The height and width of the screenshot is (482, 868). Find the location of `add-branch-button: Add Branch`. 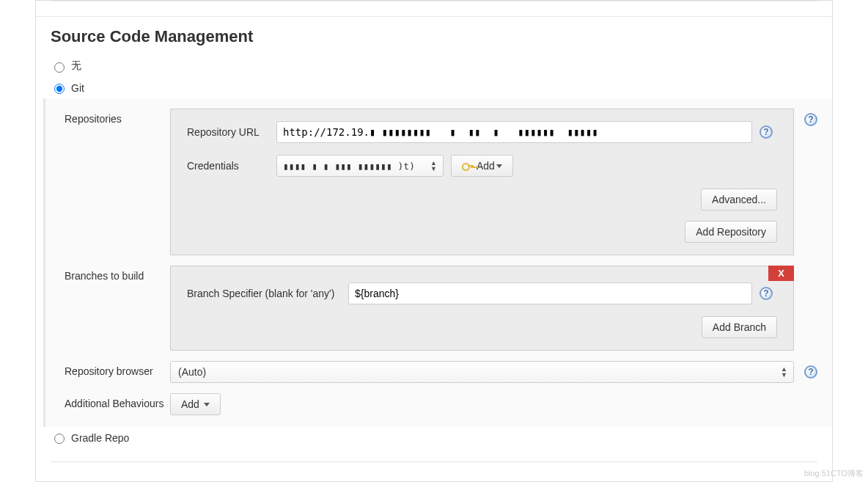

add-branch-button: Add Branch is located at coordinates (739, 327).